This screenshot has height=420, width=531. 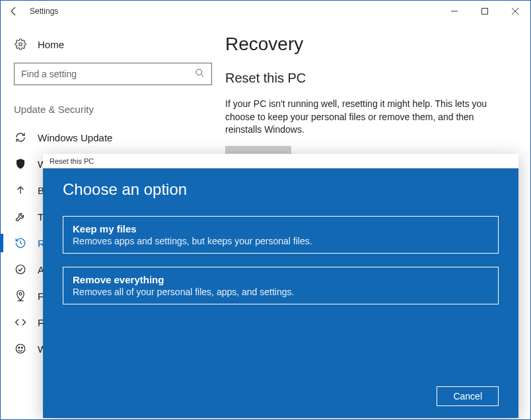 What do you see at coordinates (20, 217) in the screenshot?
I see `wrench-icon` at bounding box center [20, 217].